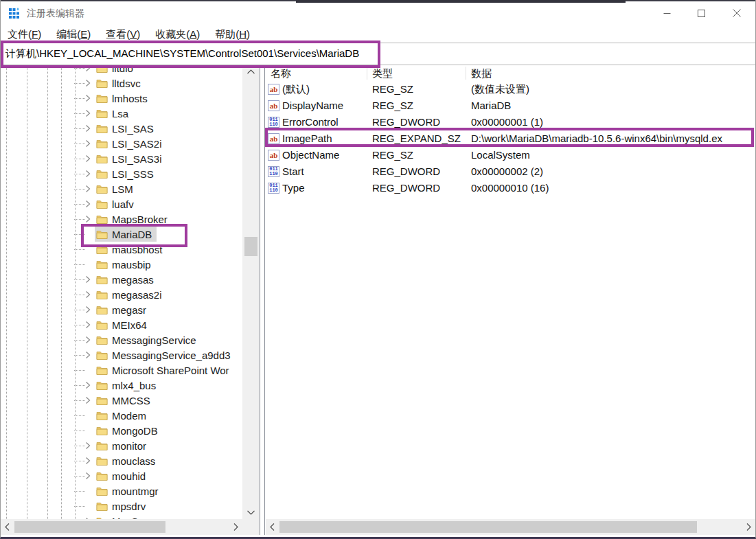  I want to click on tree-item: mausbip, so click(122, 264).